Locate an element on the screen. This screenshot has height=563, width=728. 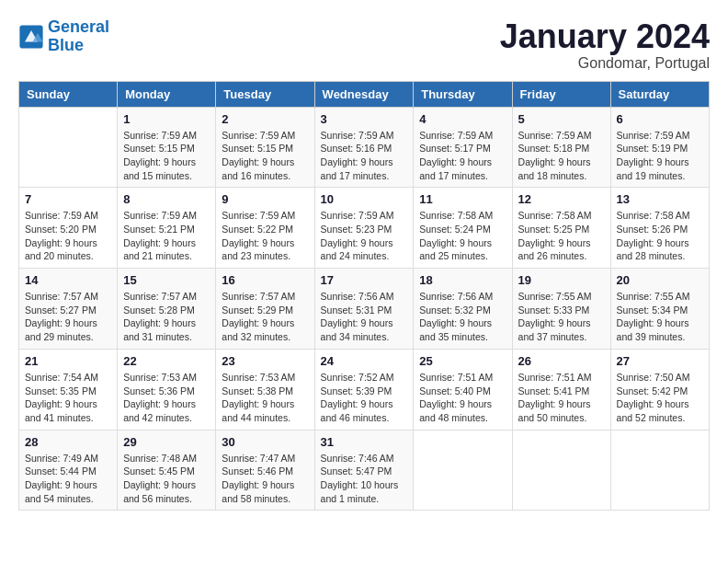
day-number: 24 is located at coordinates (364, 361).